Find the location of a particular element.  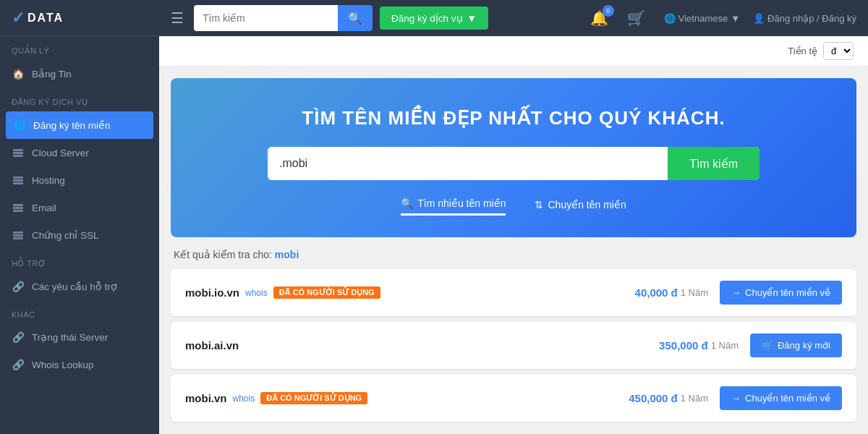

sidebar-item-email: Email is located at coordinates (80, 208).